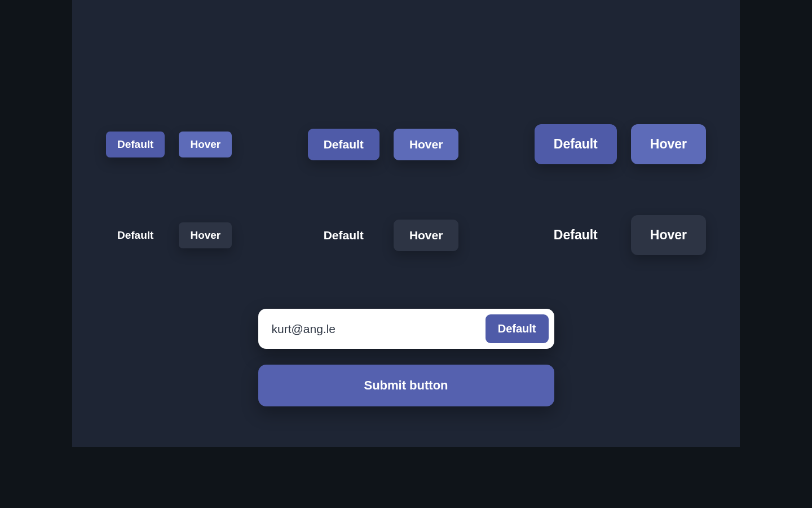 This screenshot has width=812, height=508. Describe the element at coordinates (344, 235) in the screenshot. I see `ghost-md-default-button: Default` at that location.